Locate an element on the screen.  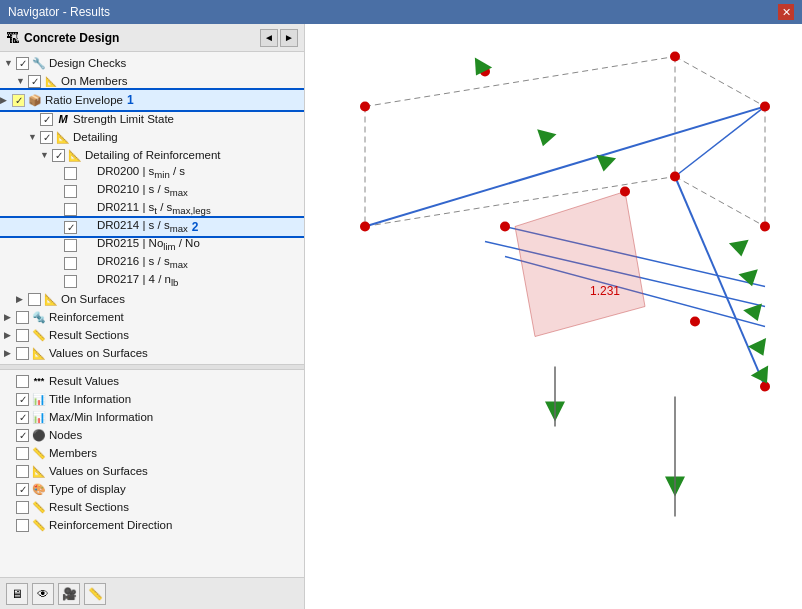
arrow-design-checks is located at coordinates (10, 63).